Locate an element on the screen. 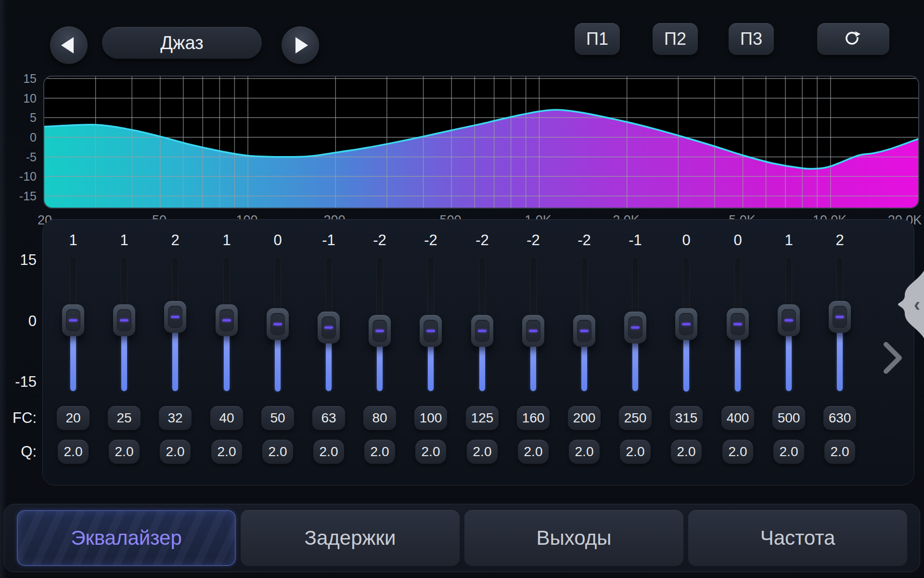  fc-button: 63 is located at coordinates (329, 418).